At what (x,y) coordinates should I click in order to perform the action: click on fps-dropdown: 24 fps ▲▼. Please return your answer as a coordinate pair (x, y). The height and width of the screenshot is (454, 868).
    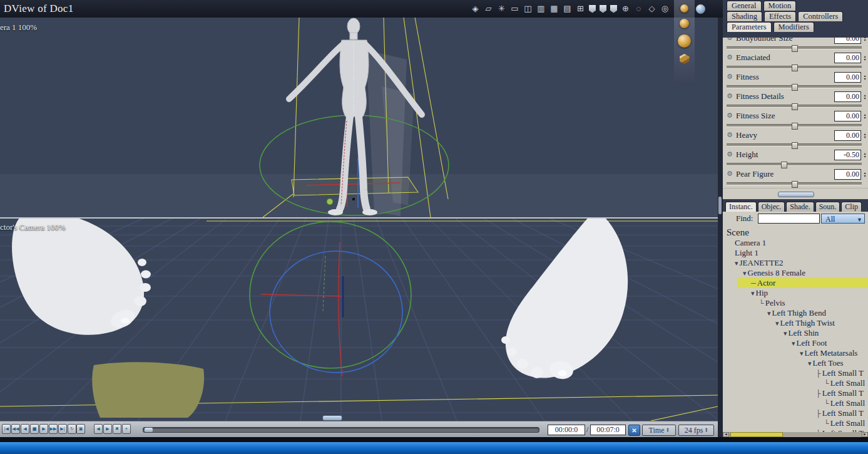
    Looking at the image, I should click on (696, 430).